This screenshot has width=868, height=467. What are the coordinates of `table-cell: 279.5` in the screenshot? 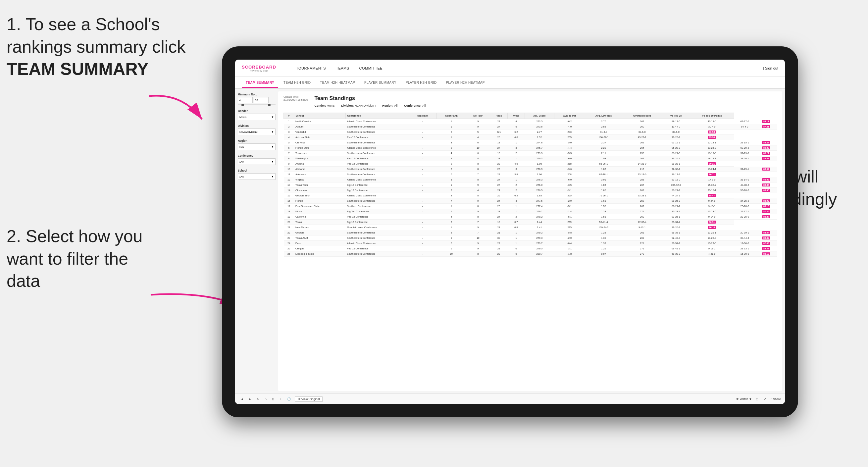 It's located at (539, 249).